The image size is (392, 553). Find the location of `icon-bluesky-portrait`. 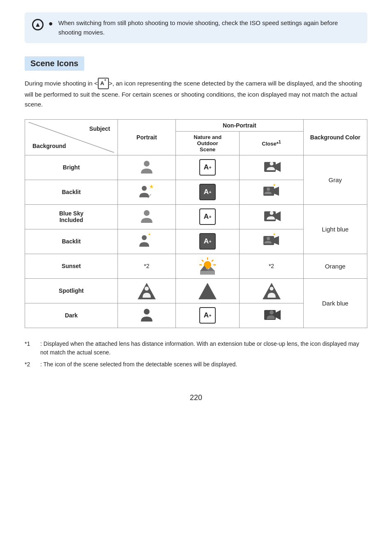

icon-bluesky-portrait is located at coordinates (146, 217).